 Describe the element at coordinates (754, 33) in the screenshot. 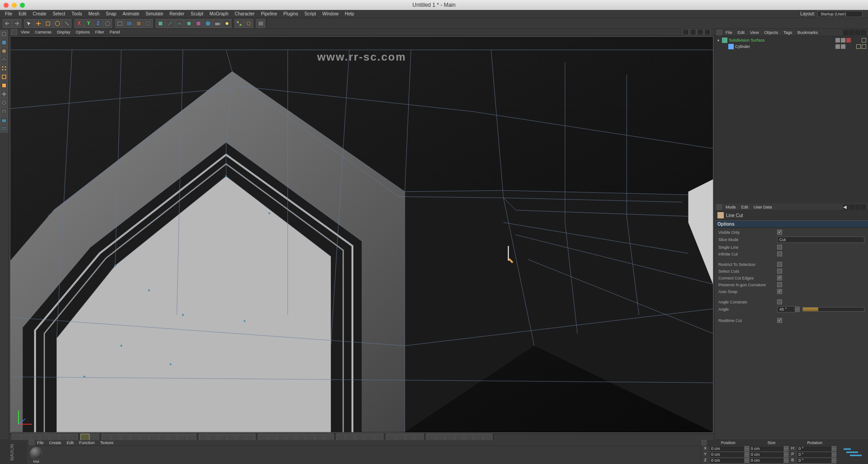

I see `objmgr-menu-view: View` at that location.